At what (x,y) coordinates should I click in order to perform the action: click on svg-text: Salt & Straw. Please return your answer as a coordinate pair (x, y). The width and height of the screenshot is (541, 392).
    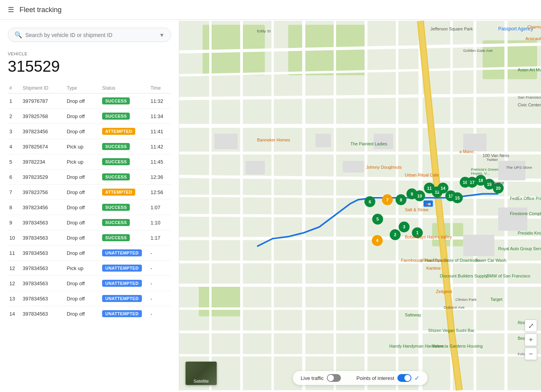
    Looking at the image, I should click on (417, 210).